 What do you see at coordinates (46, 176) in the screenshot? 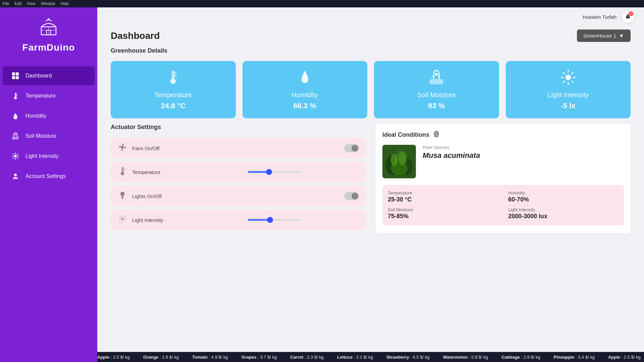
I see `sidebar-item-label-account-settings: Account Settings` at bounding box center [46, 176].